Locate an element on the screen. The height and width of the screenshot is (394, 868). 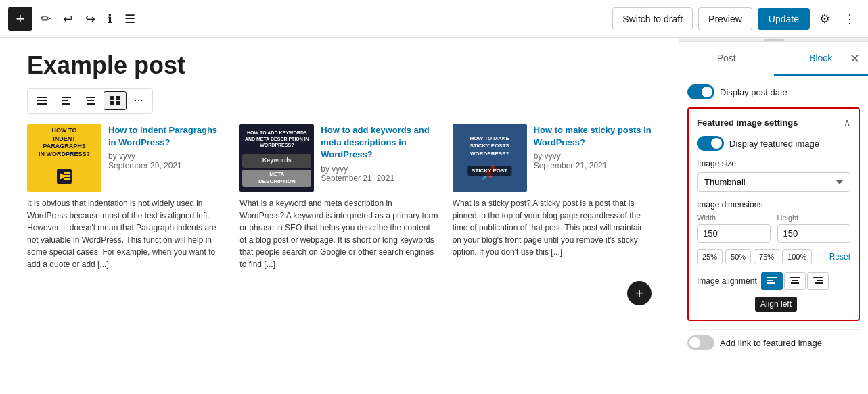
post-link: How to add keywords and meta description… is located at coordinates (380, 143).